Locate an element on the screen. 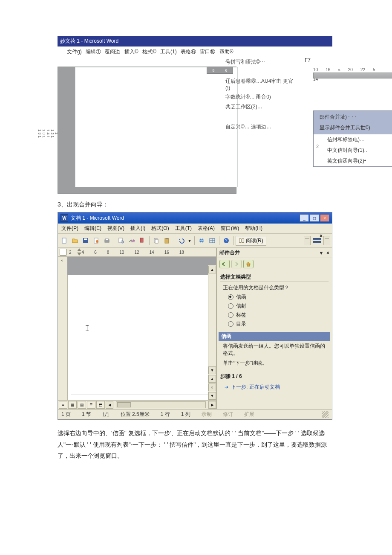  menu-view: 覆阅边 is located at coordinates (112, 52).